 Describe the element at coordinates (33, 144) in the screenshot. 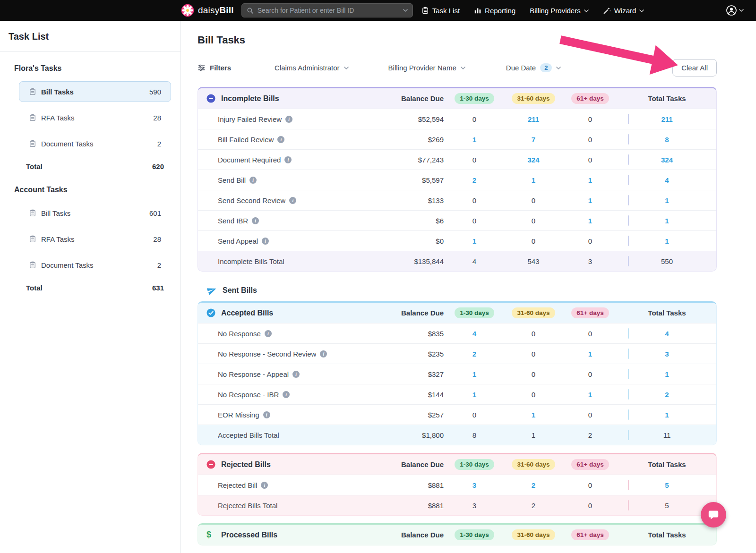

I see `clipboard-icon` at that location.